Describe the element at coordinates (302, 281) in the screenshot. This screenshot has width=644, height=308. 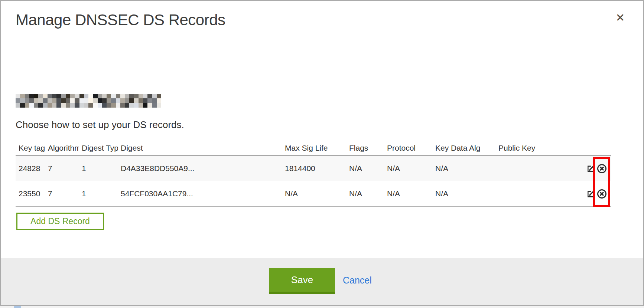
I see `save-button: Save` at that location.